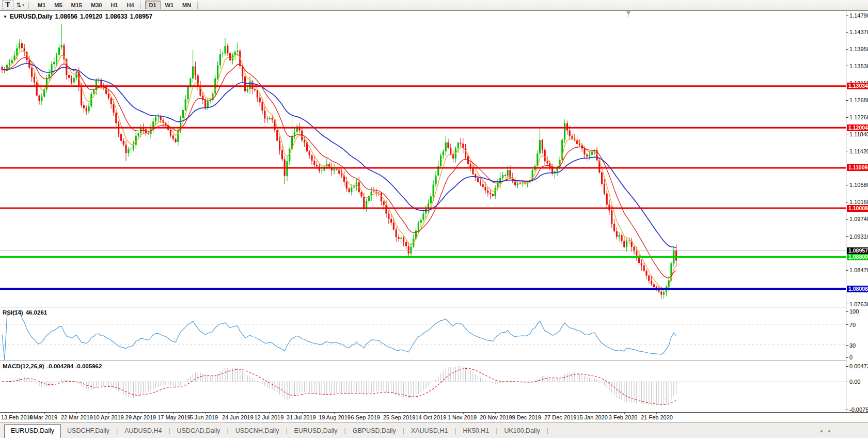  Describe the element at coordinates (857, 86) in the screenshot. I see `price-badge-level-1.13034: 1.13034` at that location.